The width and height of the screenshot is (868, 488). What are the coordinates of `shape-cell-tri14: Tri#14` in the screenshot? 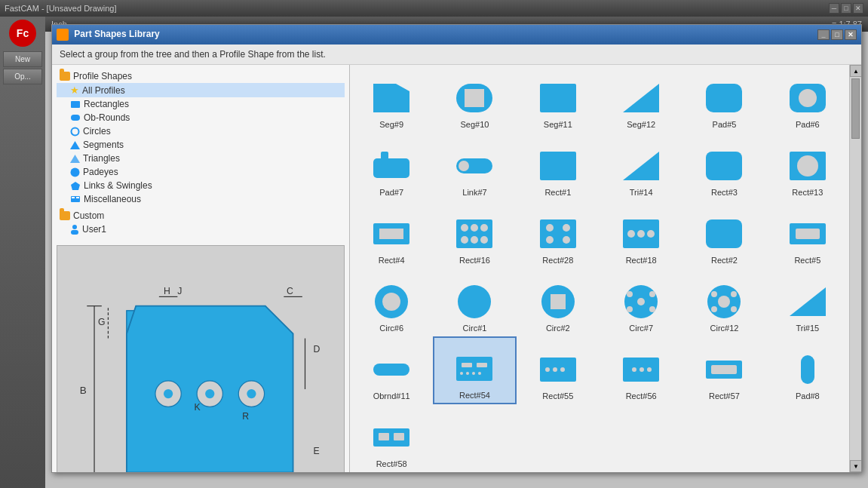 It's located at (641, 167).